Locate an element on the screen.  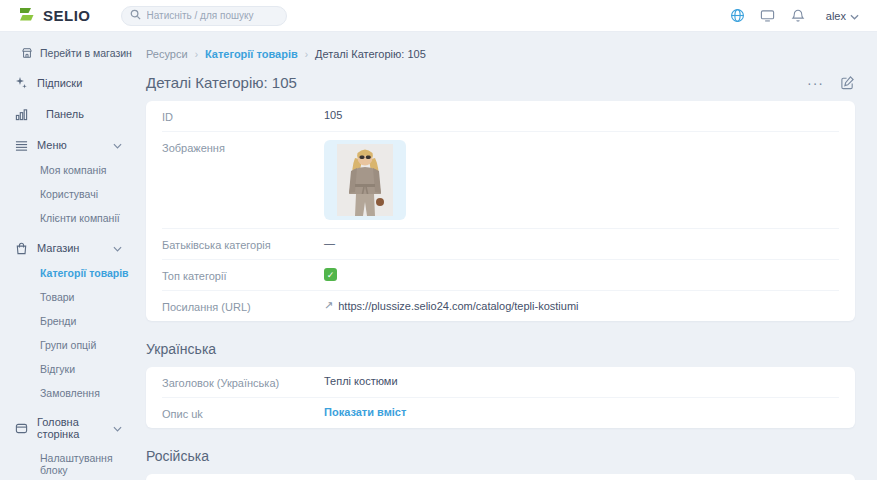
sidebar-item-orders: Замовлення is located at coordinates (75, 393).